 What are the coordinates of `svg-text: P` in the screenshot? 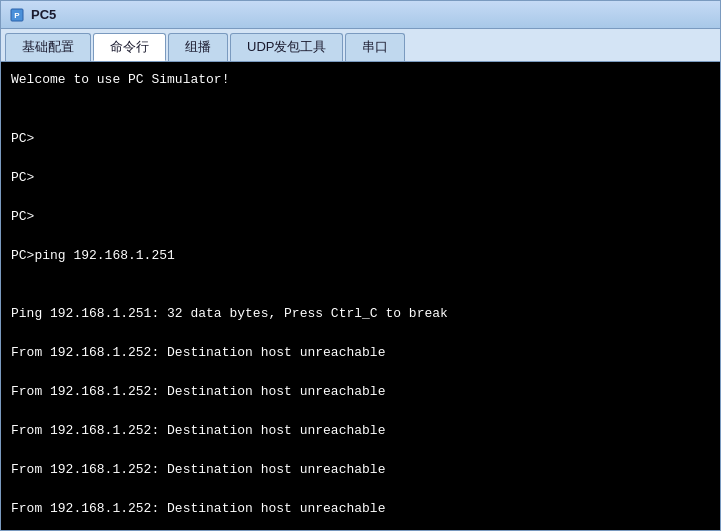 It's located at (17, 16).